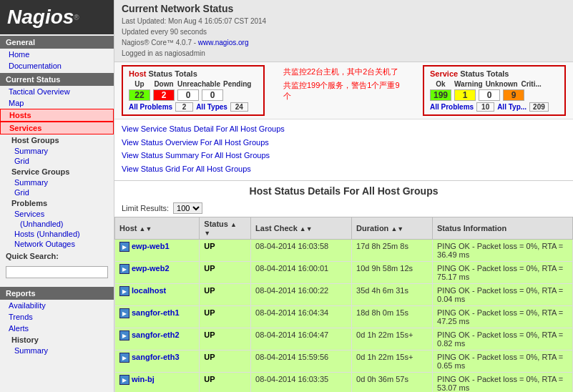  What do you see at coordinates (57, 234) in the screenshot?
I see `sidebar-problems-hosts-unhandled: Hosts (Unhandled)` at bounding box center [57, 234].